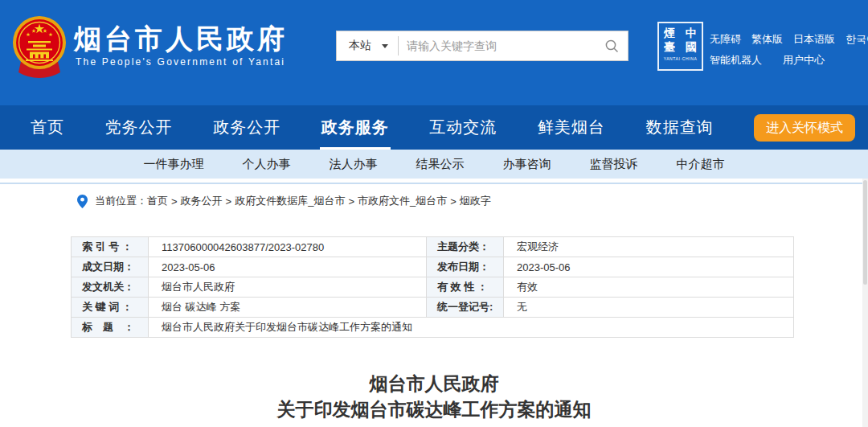 The height and width of the screenshot is (427, 868). I want to click on table-row: 关 键 词 ： 烟台 碳达峰 方案 统一登记号: 无, so click(432, 307).